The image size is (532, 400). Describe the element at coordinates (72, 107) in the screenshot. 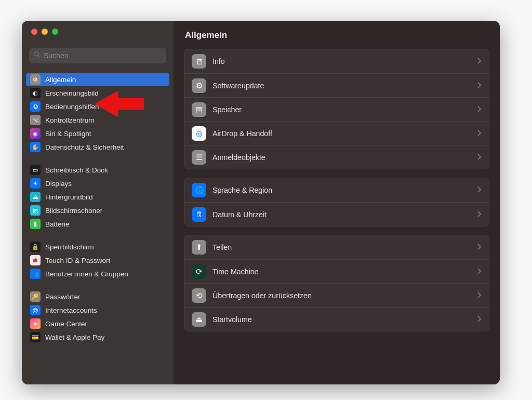

I see `sidebar-item-label: Bedienungshilfen` at that location.